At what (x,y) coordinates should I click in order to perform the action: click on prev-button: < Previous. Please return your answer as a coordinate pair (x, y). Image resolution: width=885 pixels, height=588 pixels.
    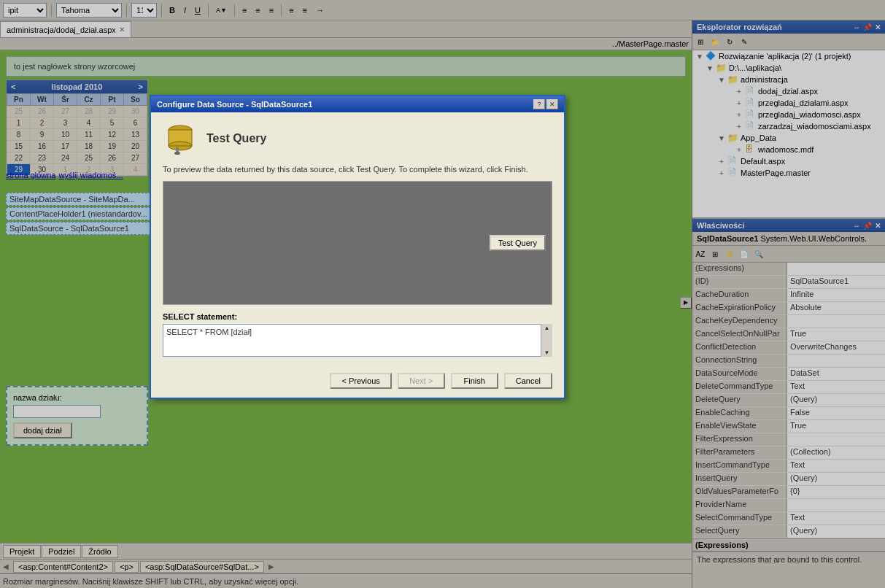
    Looking at the image, I should click on (360, 381).